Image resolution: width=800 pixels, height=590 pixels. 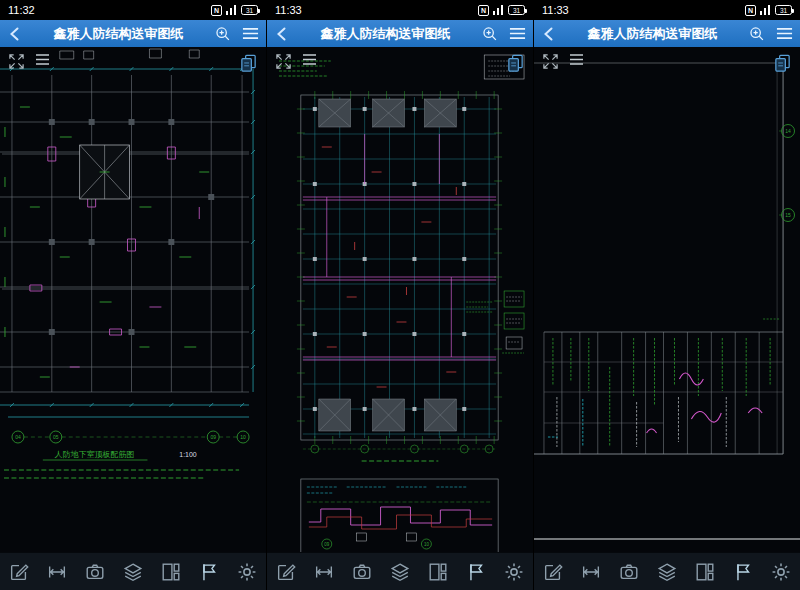 What do you see at coordinates (495, 322) in the screenshot?
I see `side-details` at bounding box center [495, 322].